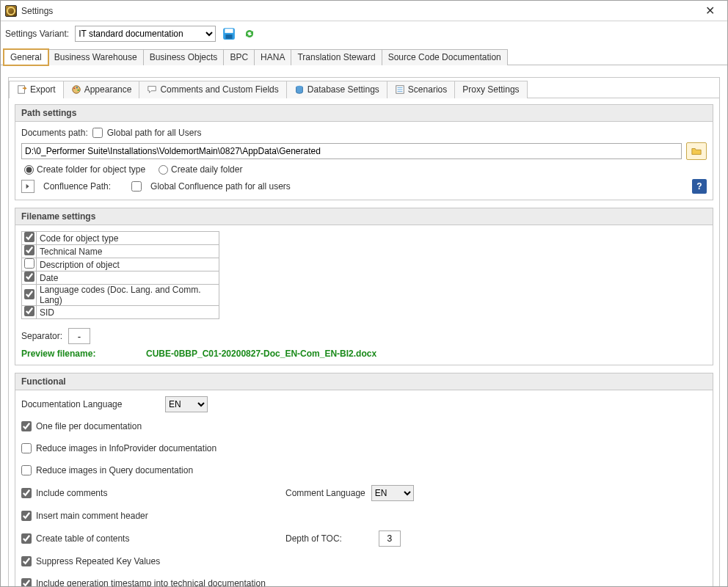 This screenshot has height=587, width=728. I want to click on subtab-scenarios: Scenarios, so click(421, 90).